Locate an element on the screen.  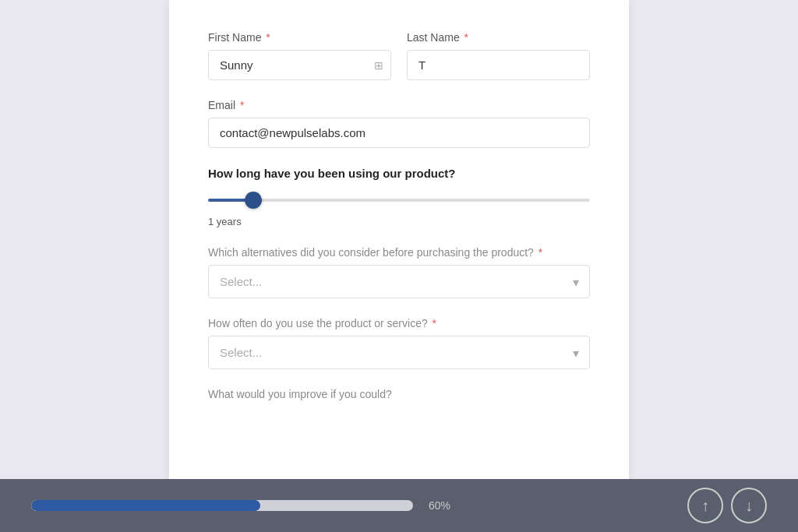
up-arrow-icon: ↑ is located at coordinates (705, 506).